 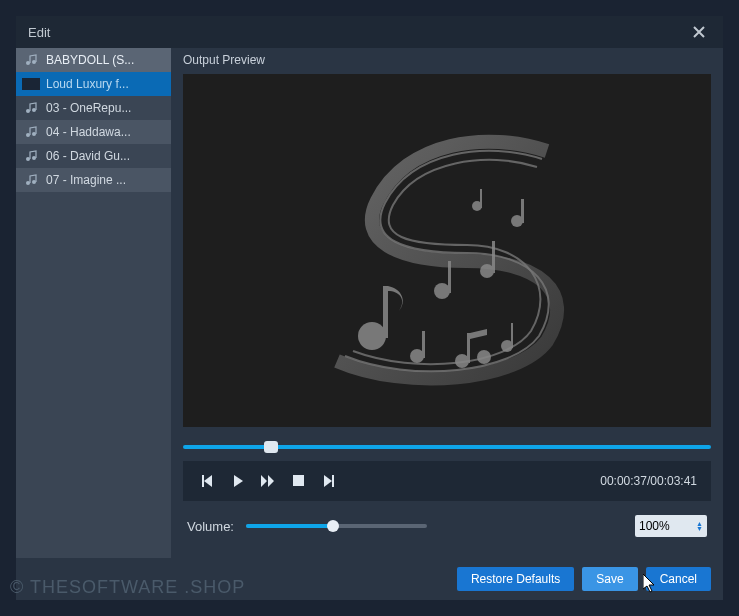 What do you see at coordinates (648, 481) in the screenshot?
I see `time-display: 00:00:37/00:03:41` at bounding box center [648, 481].